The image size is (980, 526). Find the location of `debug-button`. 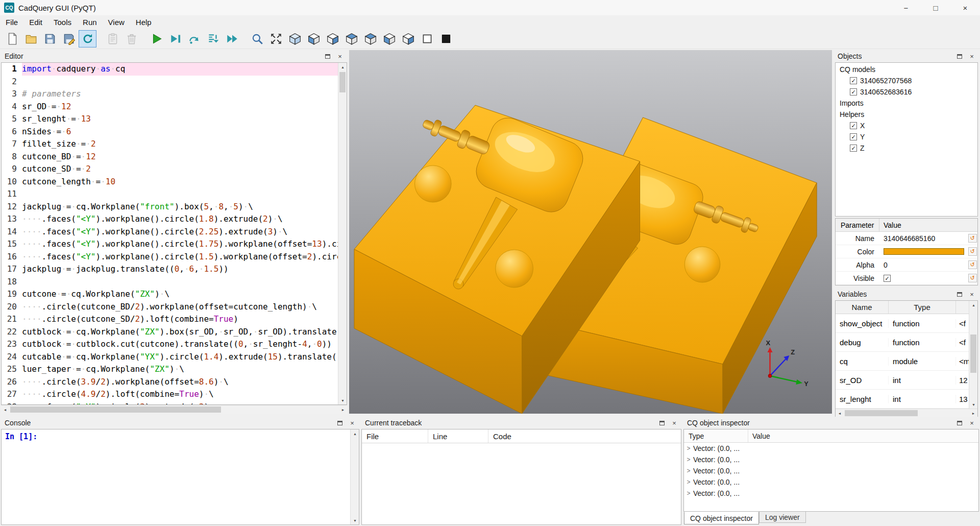

debug-button is located at coordinates (176, 39).